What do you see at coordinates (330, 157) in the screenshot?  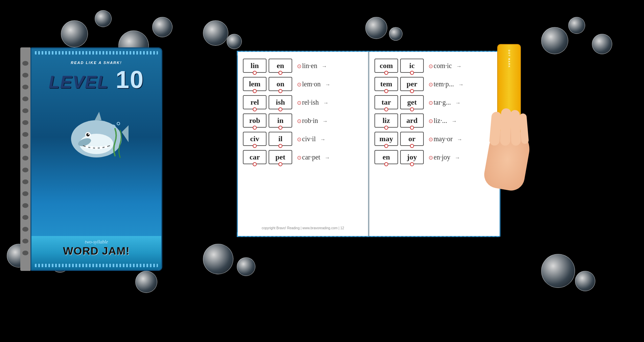 I see `combined-word: ⊙car·pet →` at bounding box center [330, 157].